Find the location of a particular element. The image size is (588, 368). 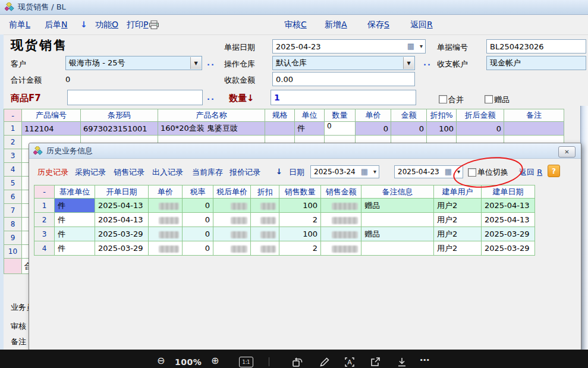

help-button: ? is located at coordinates (554, 171).